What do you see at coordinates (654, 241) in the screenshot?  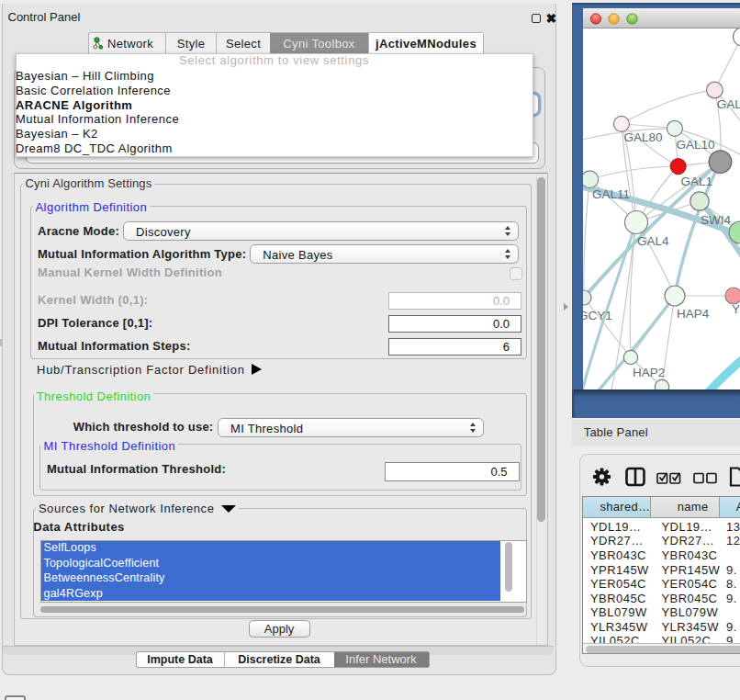 I see `svg-text: GAL4` at bounding box center [654, 241].